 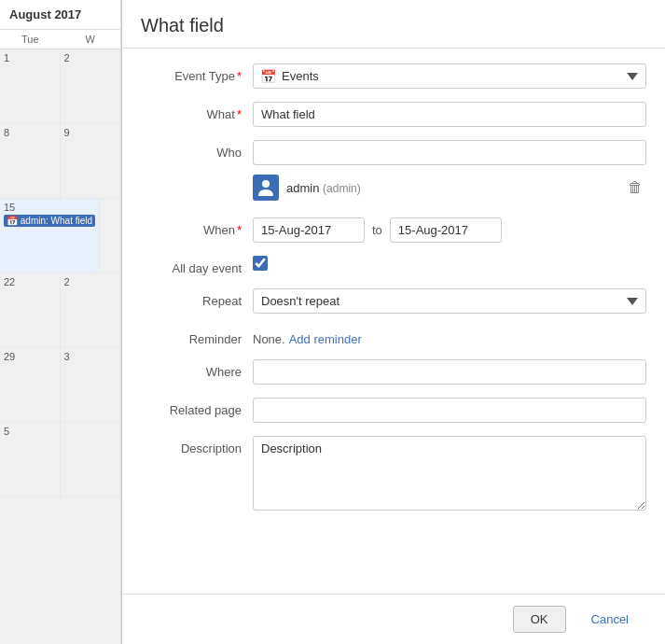 What do you see at coordinates (394, 24) in the screenshot?
I see `modal-title-bar: What field` at bounding box center [394, 24].